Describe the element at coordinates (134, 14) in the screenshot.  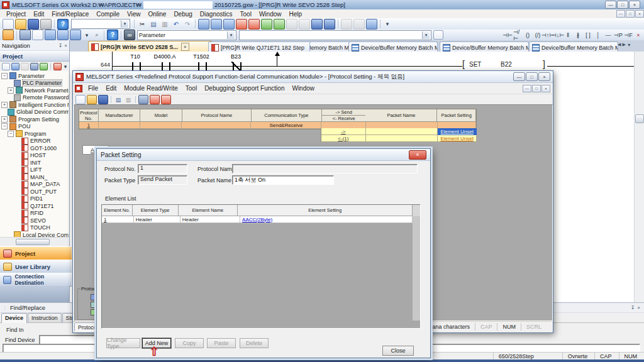
I see `menu-view: View` at that location.